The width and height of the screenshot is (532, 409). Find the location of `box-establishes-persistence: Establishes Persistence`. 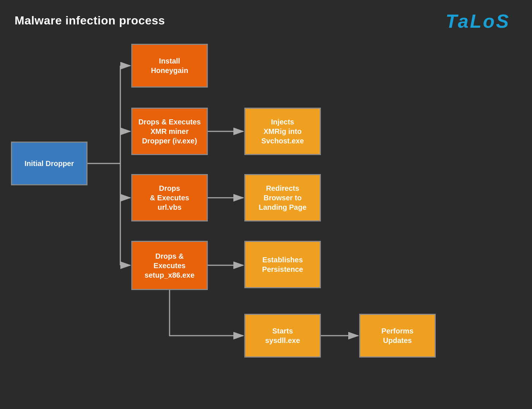

box-establishes-persistence: Establishes Persistence is located at coordinates (283, 265).